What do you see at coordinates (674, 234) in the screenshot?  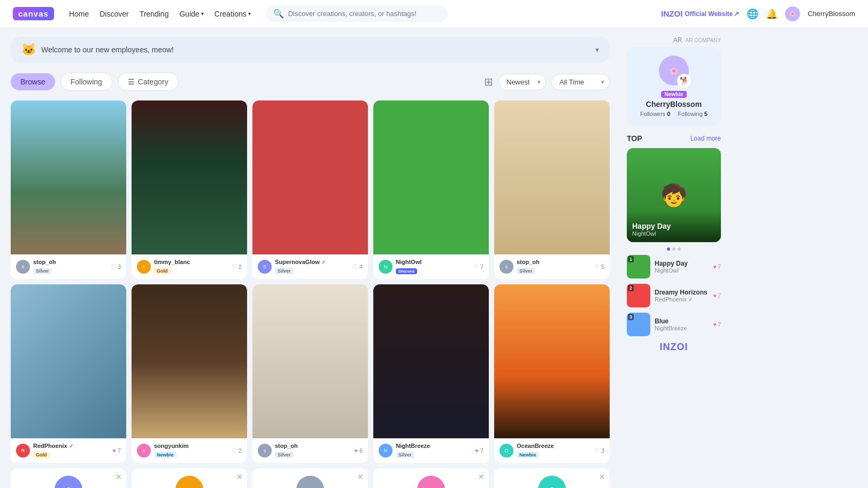 I see `featured-user: NightOwl` at bounding box center [674, 234].